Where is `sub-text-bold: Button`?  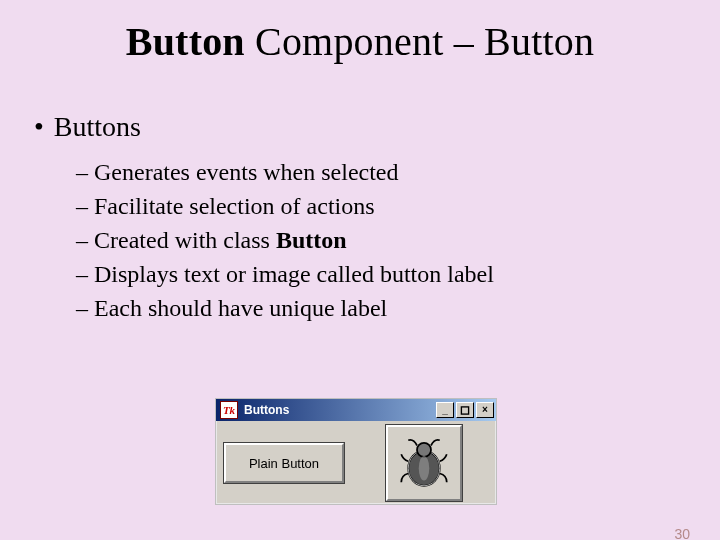 sub-text-bold: Button is located at coordinates (312, 240).